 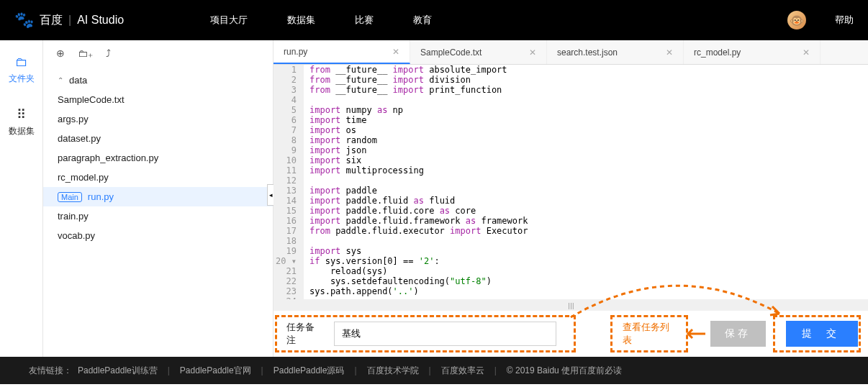 What do you see at coordinates (101, 197) in the screenshot?
I see `file-name: run.py` at bounding box center [101, 197].